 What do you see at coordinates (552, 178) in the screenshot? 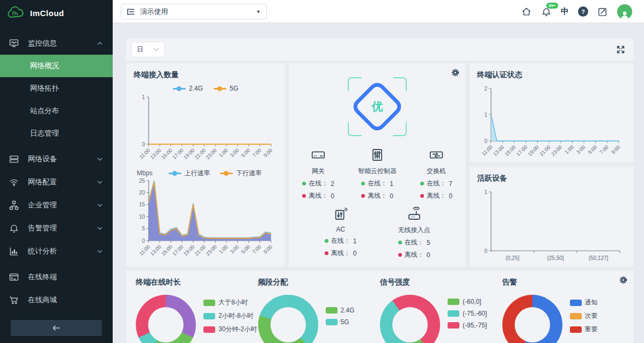
I see `chart-title: 活跃设备` at bounding box center [552, 178].